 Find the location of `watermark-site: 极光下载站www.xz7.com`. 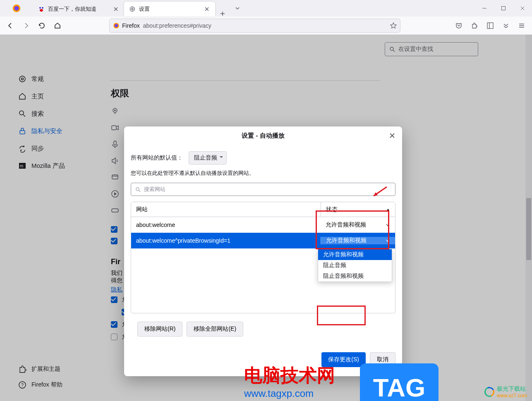

watermark-site: 极光下载站www.xz7.com is located at coordinates (506, 392).